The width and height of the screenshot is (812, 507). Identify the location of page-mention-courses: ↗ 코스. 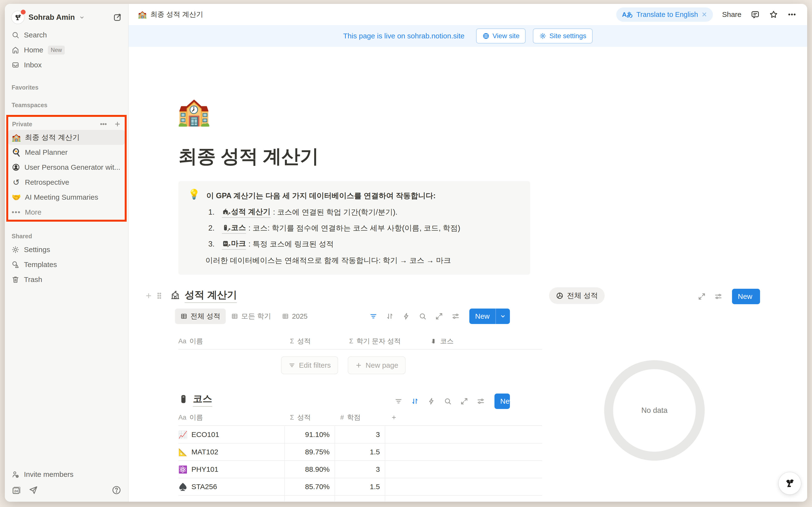
(234, 228).